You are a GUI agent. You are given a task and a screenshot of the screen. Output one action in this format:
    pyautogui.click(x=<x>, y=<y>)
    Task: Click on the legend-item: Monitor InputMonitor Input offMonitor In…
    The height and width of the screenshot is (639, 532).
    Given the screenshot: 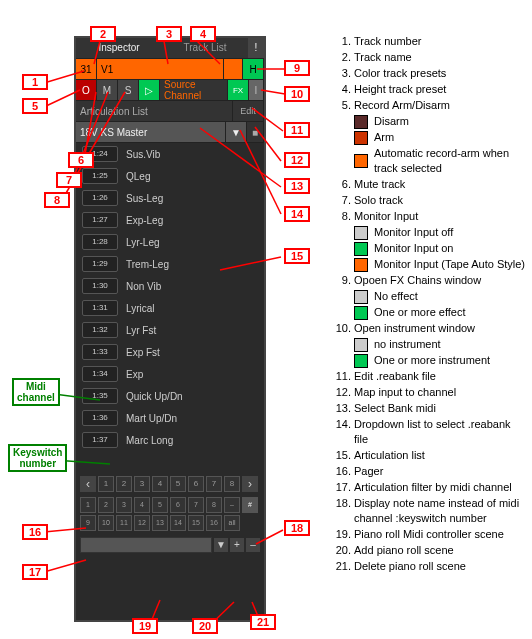 What is the action you would take?
    pyautogui.click(x=440, y=240)
    